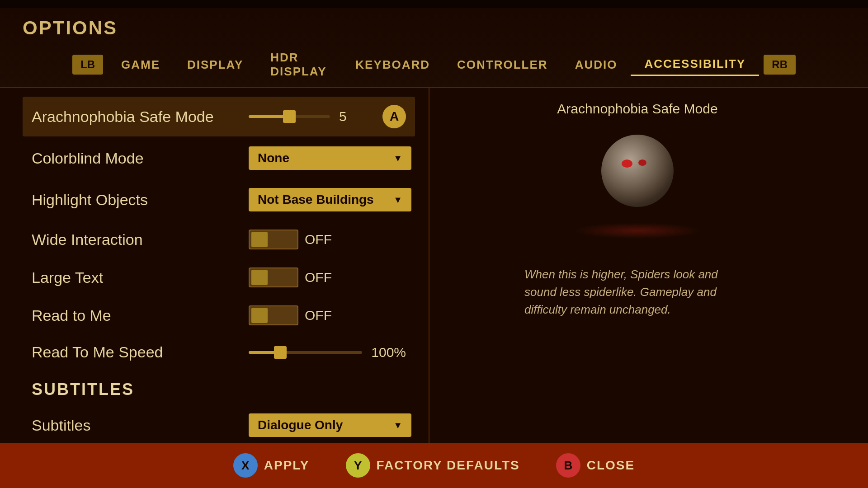 Image resolution: width=868 pixels, height=488 pixels. Describe the element at coordinates (219, 352) in the screenshot. I see `setting-row-read-speed: Read To Me Speed 100%` at that location.